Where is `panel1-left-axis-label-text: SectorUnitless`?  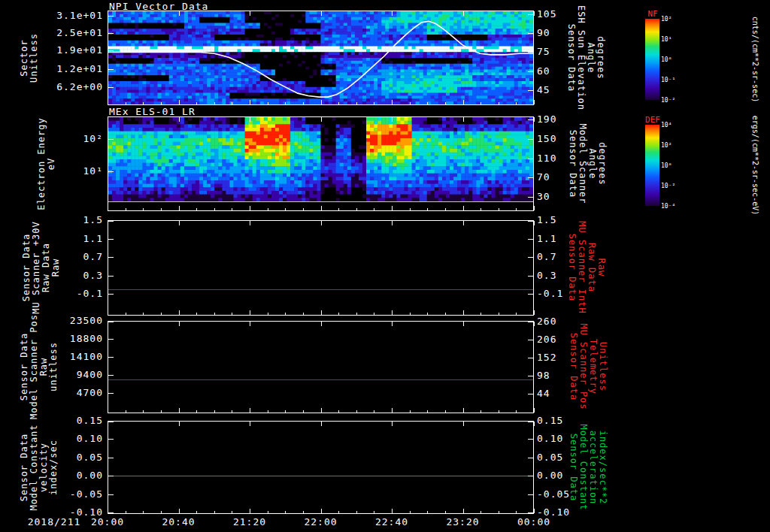
panel1-left-axis-label-text: SectorUnitless is located at coordinates (29, 58).